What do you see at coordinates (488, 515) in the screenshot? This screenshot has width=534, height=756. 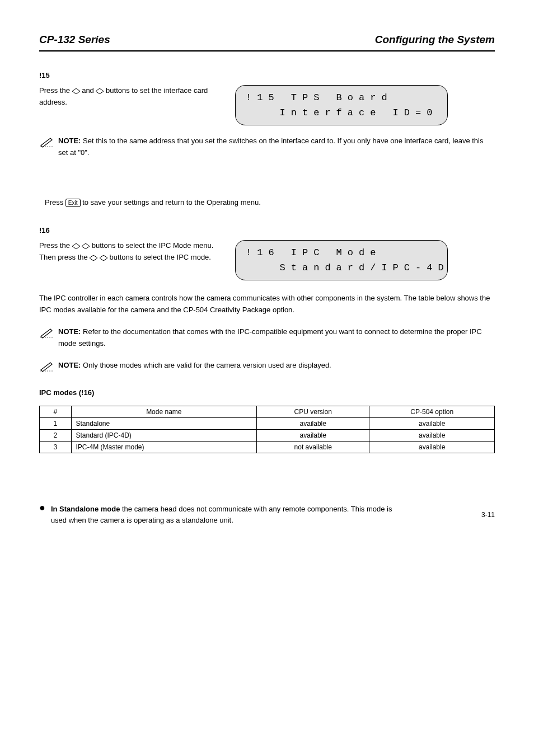 I see `page-number: 3-11` at bounding box center [488, 515].